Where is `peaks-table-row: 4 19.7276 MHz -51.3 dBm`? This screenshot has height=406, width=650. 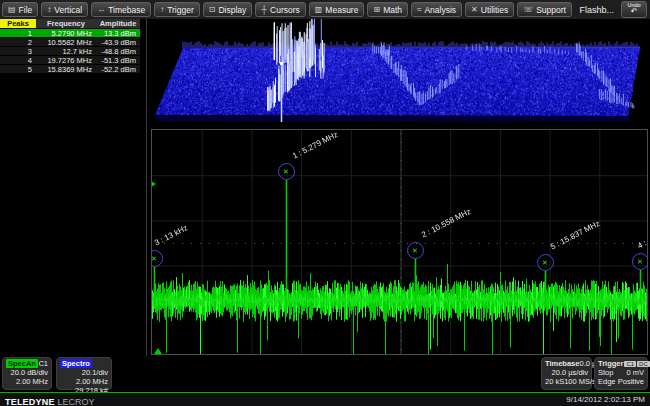
peaks-table-row: 4 19.7276 MHz -51.3 dBm is located at coordinates (70, 60).